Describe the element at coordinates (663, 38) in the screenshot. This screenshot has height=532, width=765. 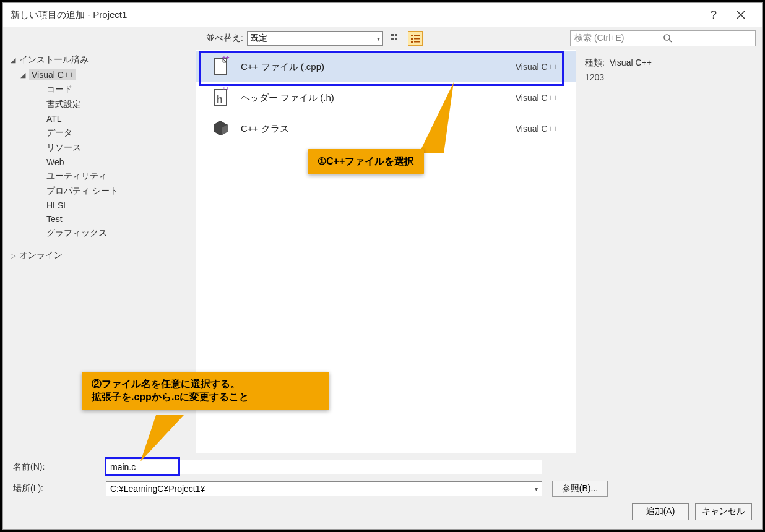
I see `search-input: 検索 (Ctrl+E)` at that location.